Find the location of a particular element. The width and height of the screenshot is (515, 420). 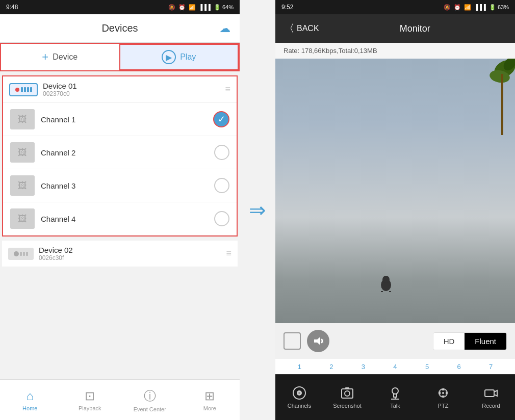

controls-bar: HD Fluent is located at coordinates (395, 341).